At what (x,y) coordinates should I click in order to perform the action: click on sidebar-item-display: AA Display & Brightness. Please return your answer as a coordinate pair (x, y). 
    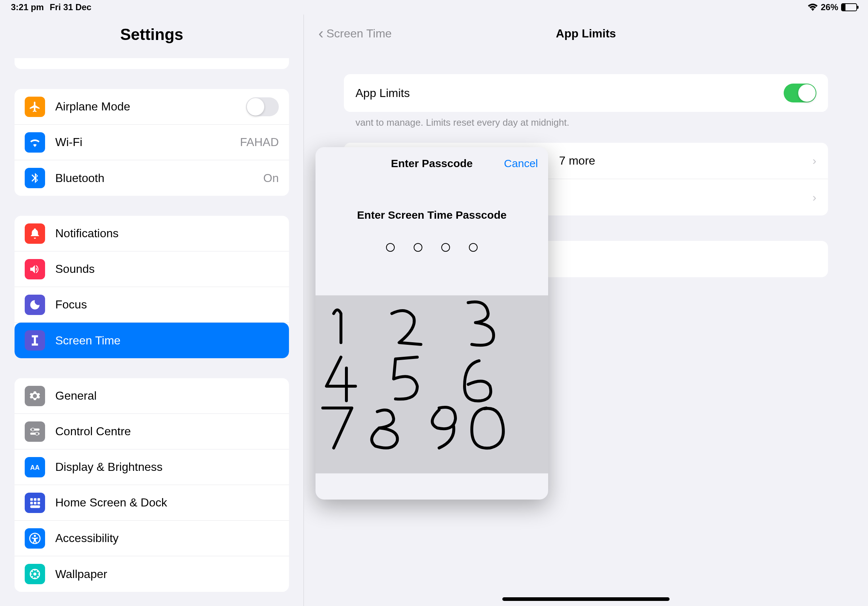
    Looking at the image, I should click on (152, 467).